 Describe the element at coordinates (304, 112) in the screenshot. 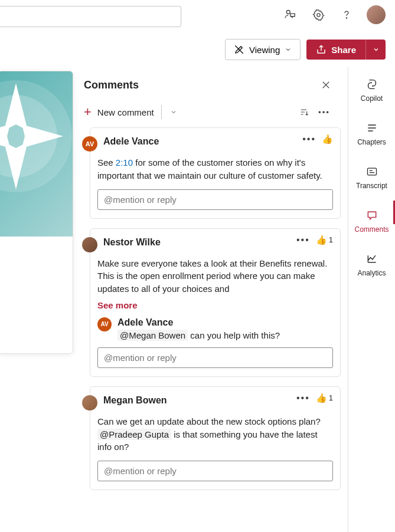

I see `sort-button` at that location.